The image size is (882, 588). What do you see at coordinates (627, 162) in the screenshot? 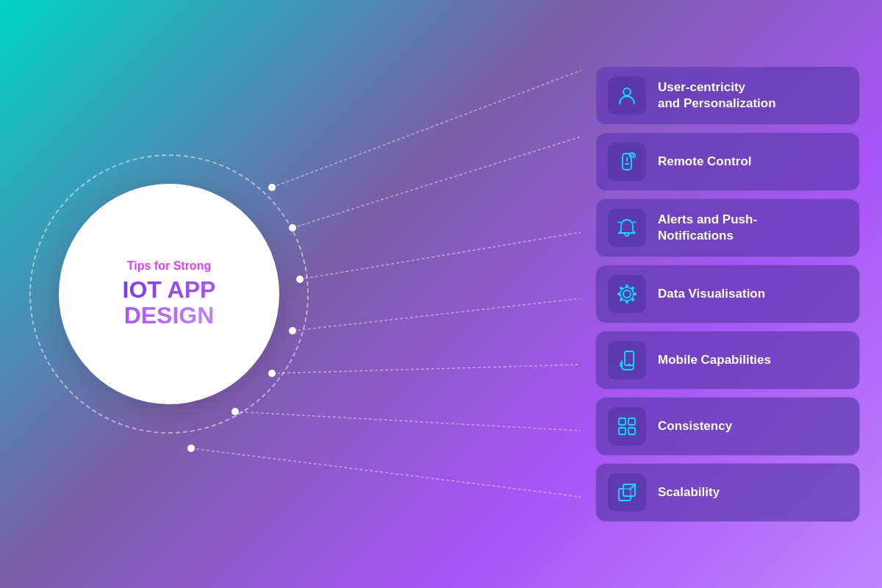
I see `remote-icon` at bounding box center [627, 162].